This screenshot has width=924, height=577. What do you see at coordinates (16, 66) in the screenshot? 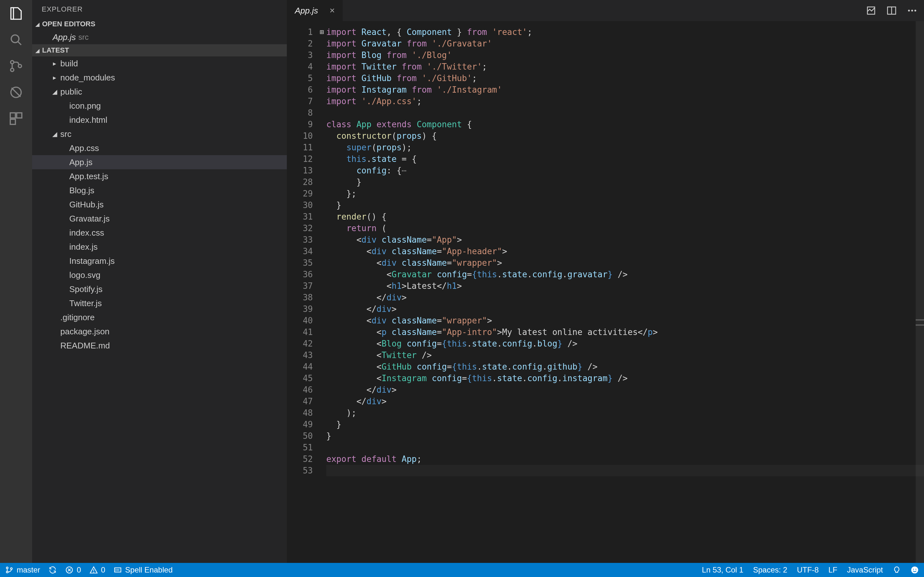
I see `source-control-icon` at bounding box center [16, 66].